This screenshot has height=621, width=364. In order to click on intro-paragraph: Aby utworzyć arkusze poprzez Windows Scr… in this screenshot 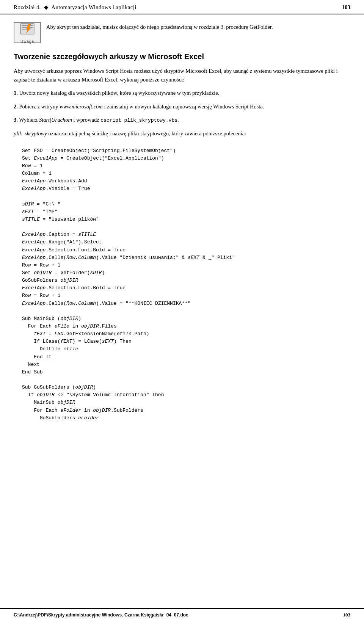, I will do `click(182, 75)`.